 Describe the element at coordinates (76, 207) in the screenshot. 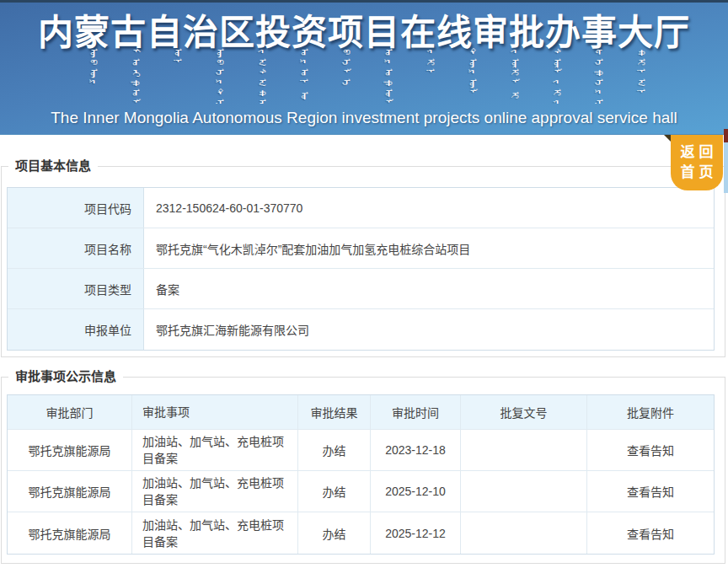

I see `project-code-label: 项目代码` at that location.